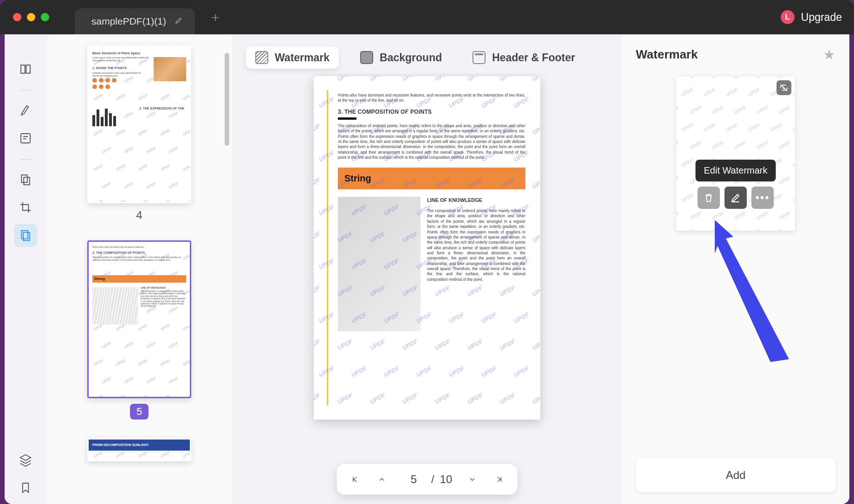  What do you see at coordinates (736, 198) in the screenshot?
I see `watermark-actions: •••` at bounding box center [736, 198].